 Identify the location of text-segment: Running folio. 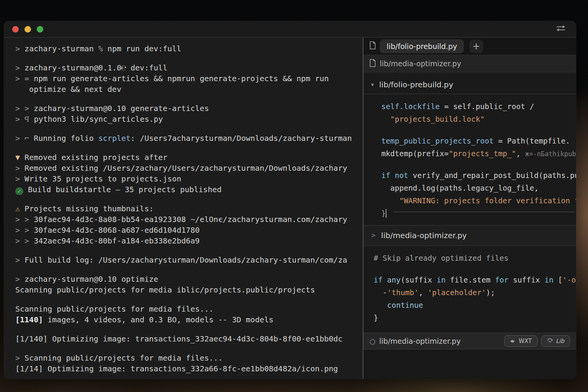
(64, 138).